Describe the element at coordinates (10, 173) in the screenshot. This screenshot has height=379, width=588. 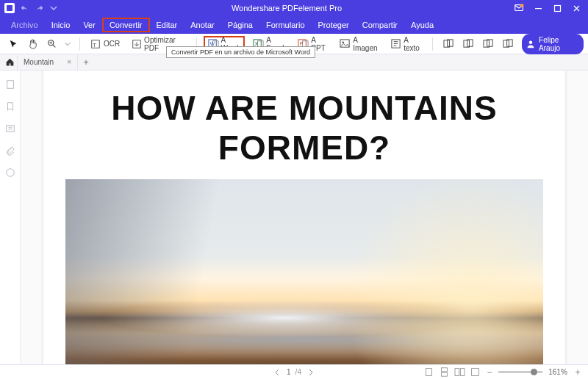
I see `comments-icon` at that location.